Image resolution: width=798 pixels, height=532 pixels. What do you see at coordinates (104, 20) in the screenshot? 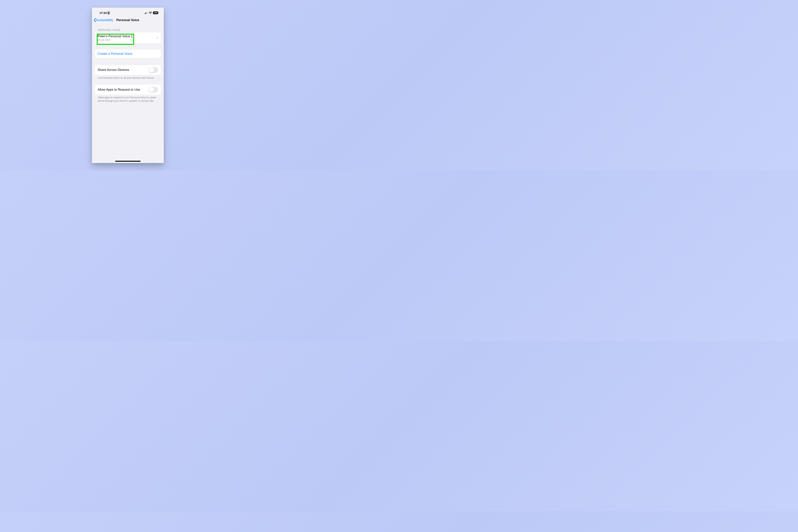
I see `back-label: Accessibility` at bounding box center [104, 20].